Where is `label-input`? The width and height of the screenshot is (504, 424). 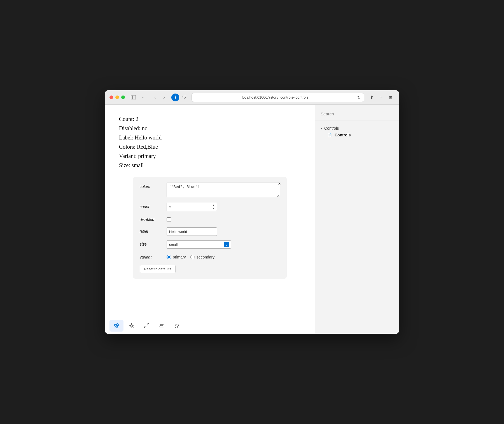
label-input is located at coordinates (192, 232).